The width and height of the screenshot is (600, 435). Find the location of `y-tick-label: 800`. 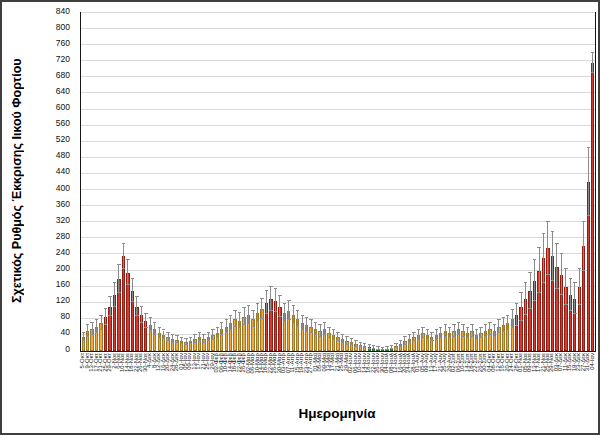

y-tick-label: 800 is located at coordinates (63, 28).